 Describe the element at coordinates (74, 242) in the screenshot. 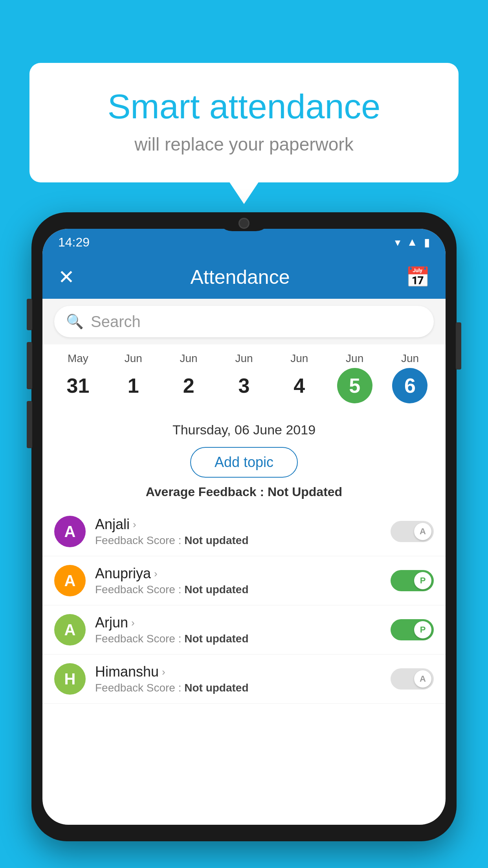

I see `status-time: 14:29` at that location.